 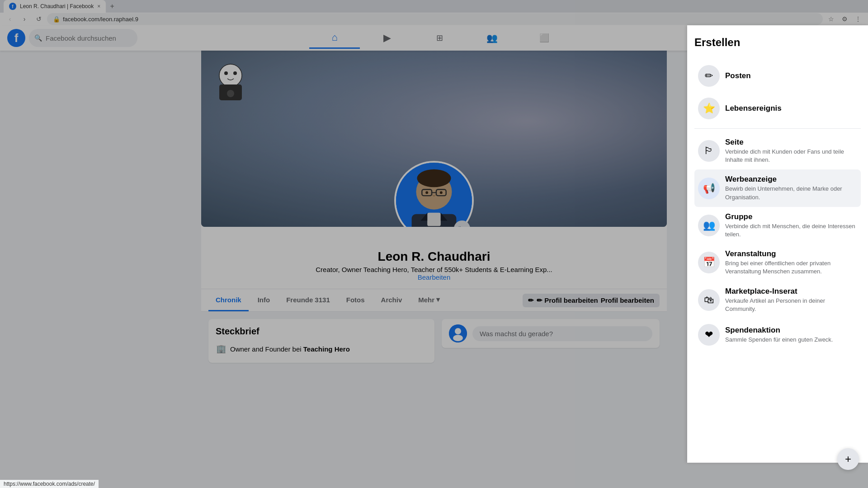 I want to click on lebensereignis-icon: ⭐, so click(x=709, y=108).